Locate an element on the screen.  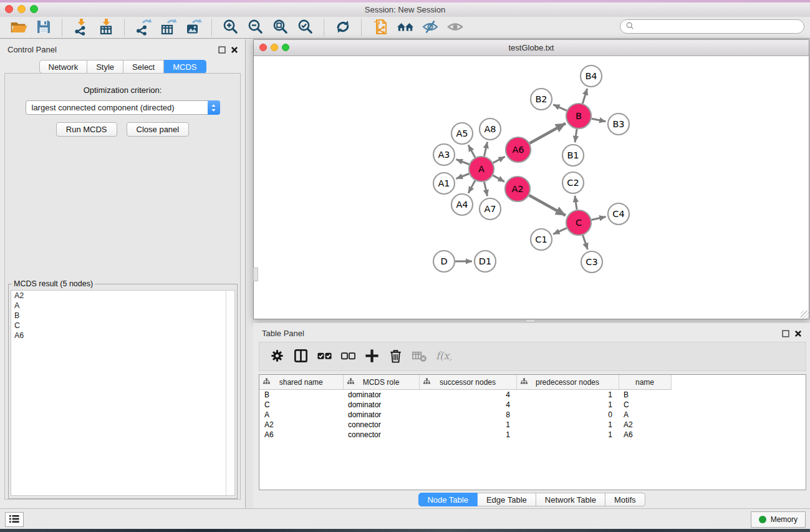
table-toolbar-button-deselect-all-rows is located at coordinates (348, 357).